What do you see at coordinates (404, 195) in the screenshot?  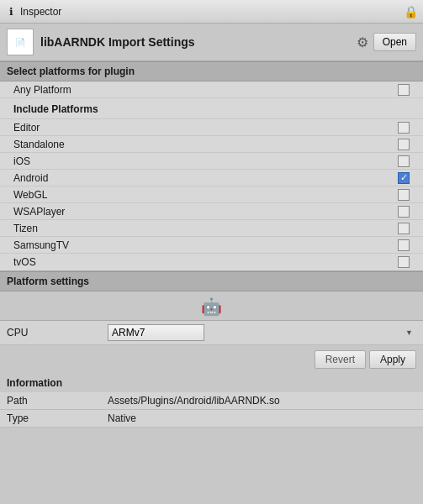 I see `platform-checkbox-webgl` at bounding box center [404, 195].